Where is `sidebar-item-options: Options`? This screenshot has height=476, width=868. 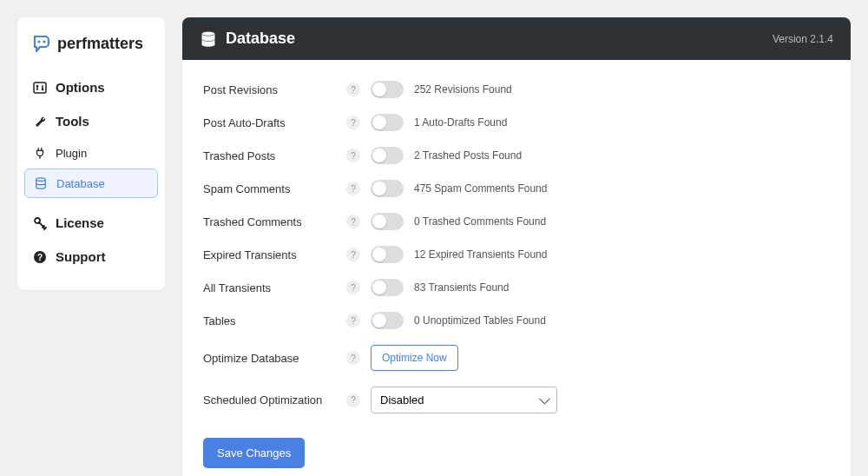 sidebar-item-options: Options is located at coordinates (91, 87).